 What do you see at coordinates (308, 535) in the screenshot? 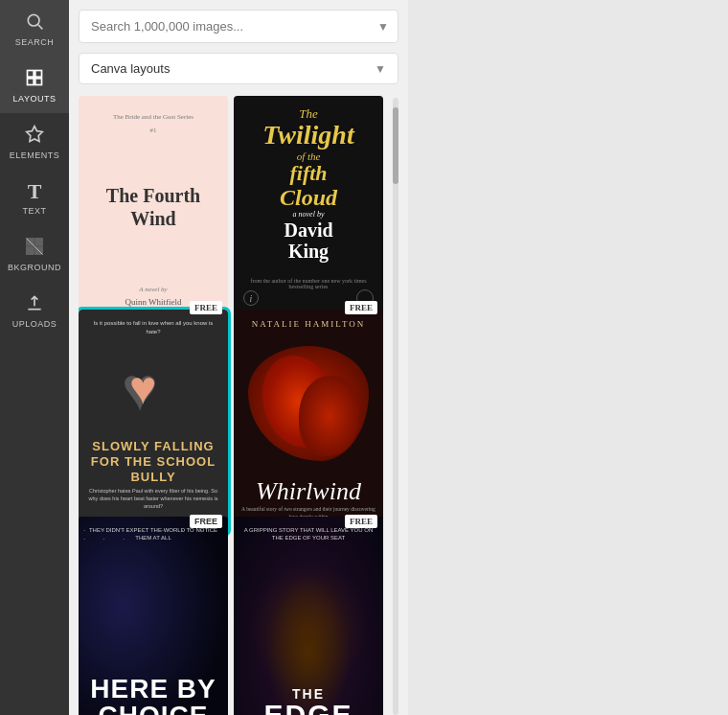
I see `the-edge-tagline: A GRIPPING STORY THAT WILL LEAVE YOU ON …` at bounding box center [308, 535].